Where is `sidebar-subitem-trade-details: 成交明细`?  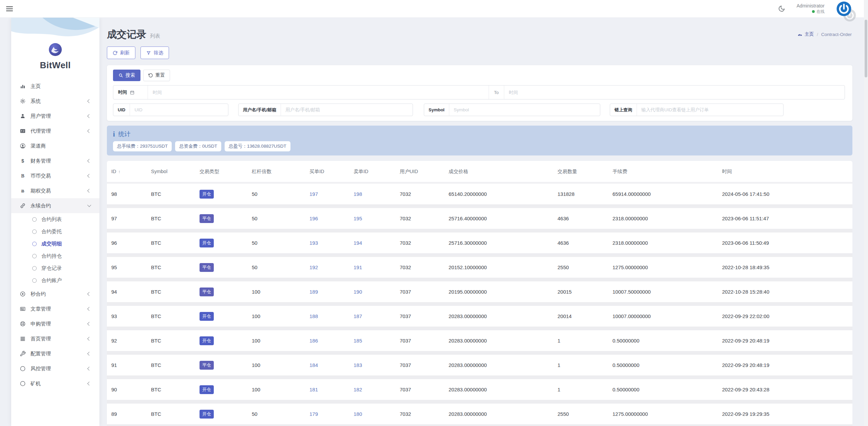
sidebar-subitem-trade-details: 成交明细 is located at coordinates (55, 244).